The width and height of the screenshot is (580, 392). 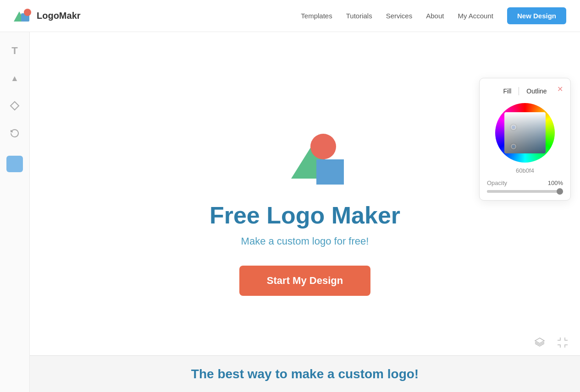 What do you see at coordinates (399, 16) in the screenshot?
I see `nav-services: Services` at bounding box center [399, 16].